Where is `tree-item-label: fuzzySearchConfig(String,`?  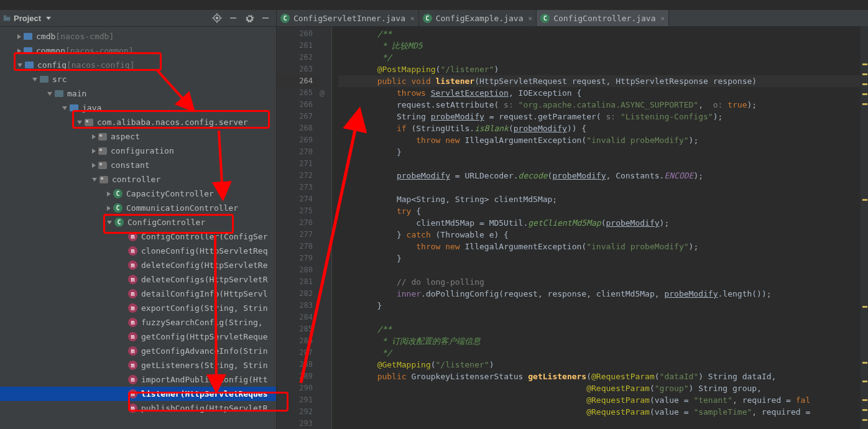
tree-item-label: fuzzySearchConfig(String, is located at coordinates (202, 322).